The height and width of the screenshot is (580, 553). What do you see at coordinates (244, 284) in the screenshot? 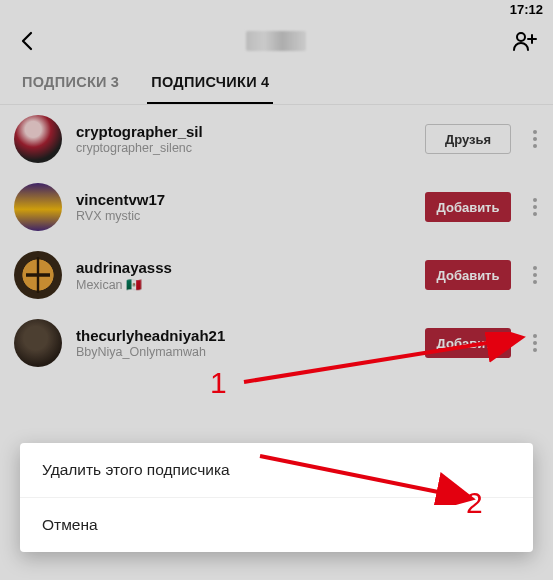
I see `user-bio: Mexican 🇲🇽` at bounding box center [244, 284].